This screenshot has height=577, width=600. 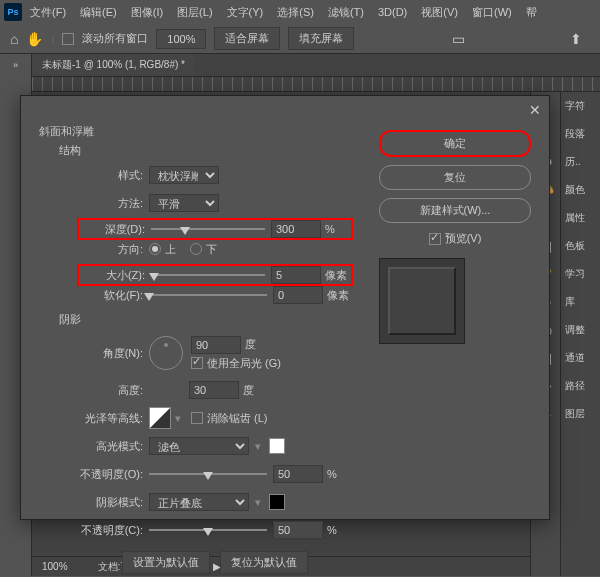 What do you see at coordinates (181, 39) in the screenshot?
I see `zoom-level-field: 100%` at bounding box center [181, 39].